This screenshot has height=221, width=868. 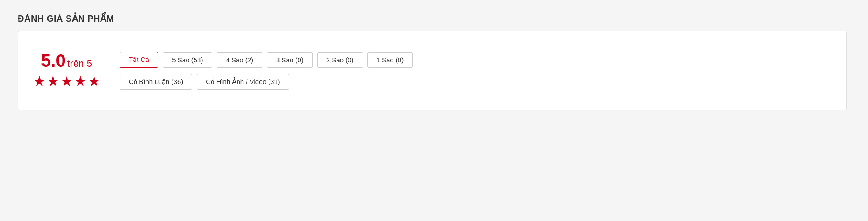 I want to click on filter-1-sao: 1 Sao (0), so click(x=390, y=60).